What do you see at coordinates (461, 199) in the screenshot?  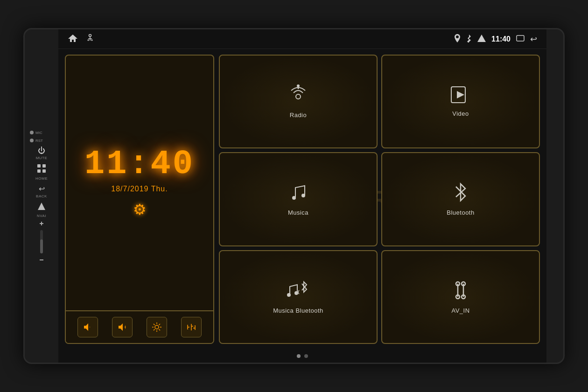 I see `bluetooth-button: Bluetooth` at bounding box center [461, 199].